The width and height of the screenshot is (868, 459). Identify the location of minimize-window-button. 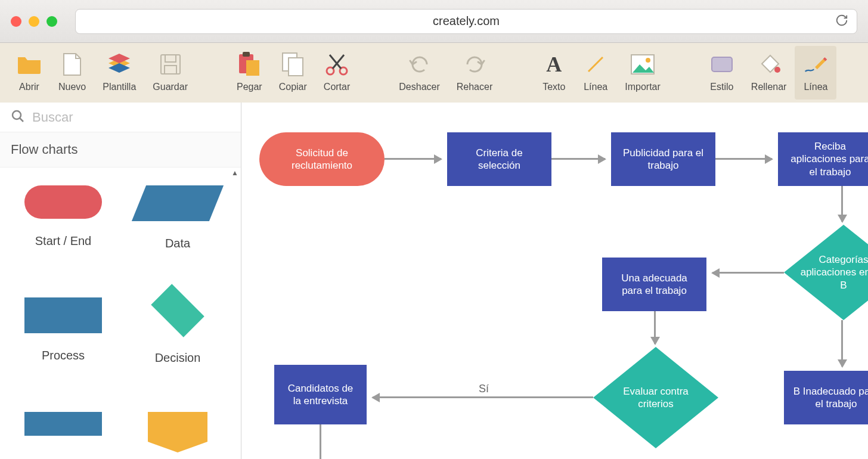
(34, 21).